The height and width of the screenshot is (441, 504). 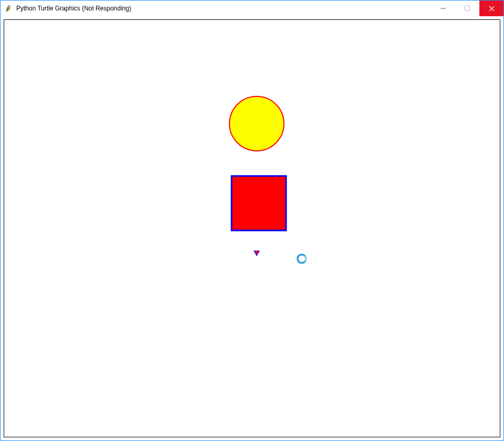 What do you see at coordinates (259, 203) in the screenshot?
I see `drawn-square` at bounding box center [259, 203].